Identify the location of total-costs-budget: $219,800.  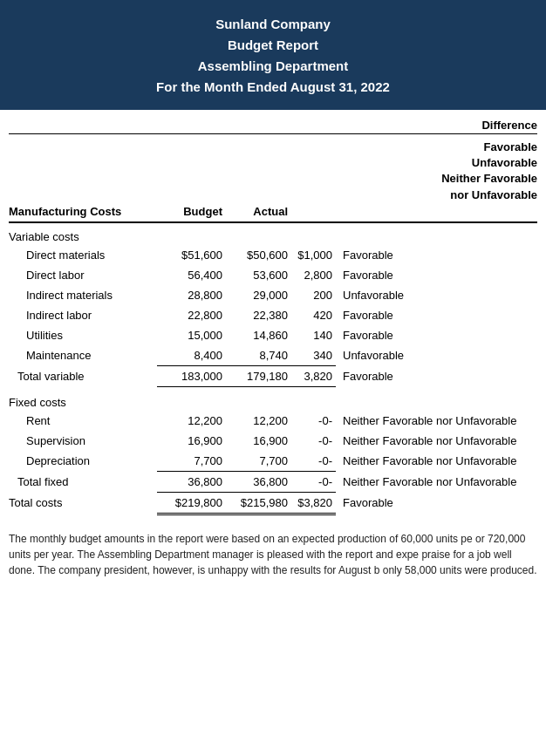
(190, 502).